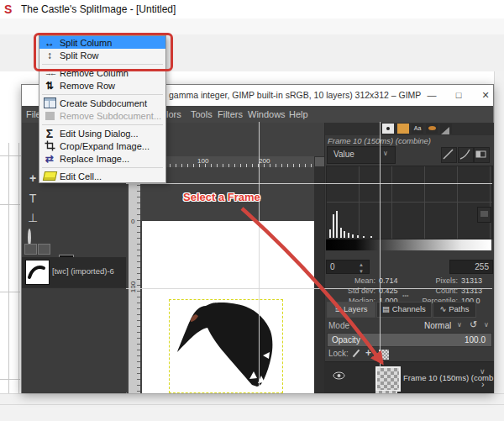 The height and width of the screenshot is (421, 504). What do you see at coordinates (344, 155) in the screenshot?
I see `channel-select-value: Value` at bounding box center [344, 155].